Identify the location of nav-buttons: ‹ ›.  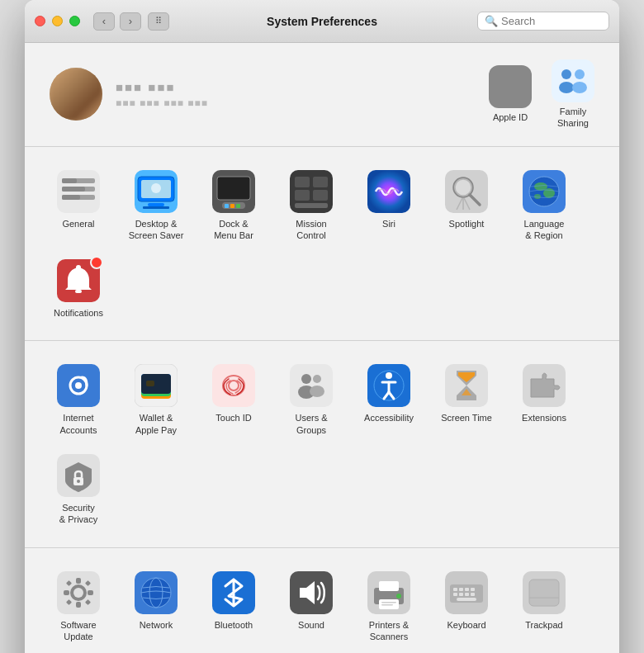
(117, 21).